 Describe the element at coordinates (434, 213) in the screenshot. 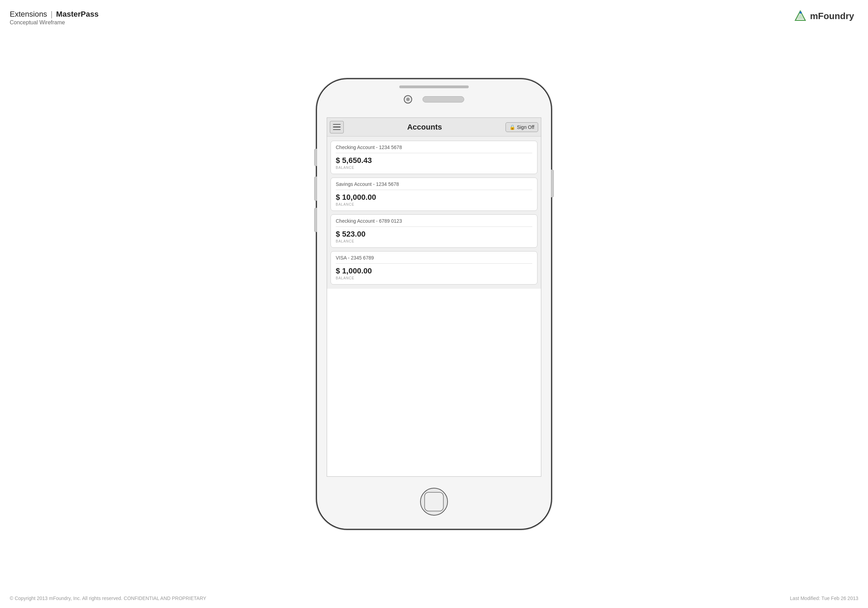

I see `accounts-list: Checking Account - 1234 5678$ 5,650.43BA…` at that location.